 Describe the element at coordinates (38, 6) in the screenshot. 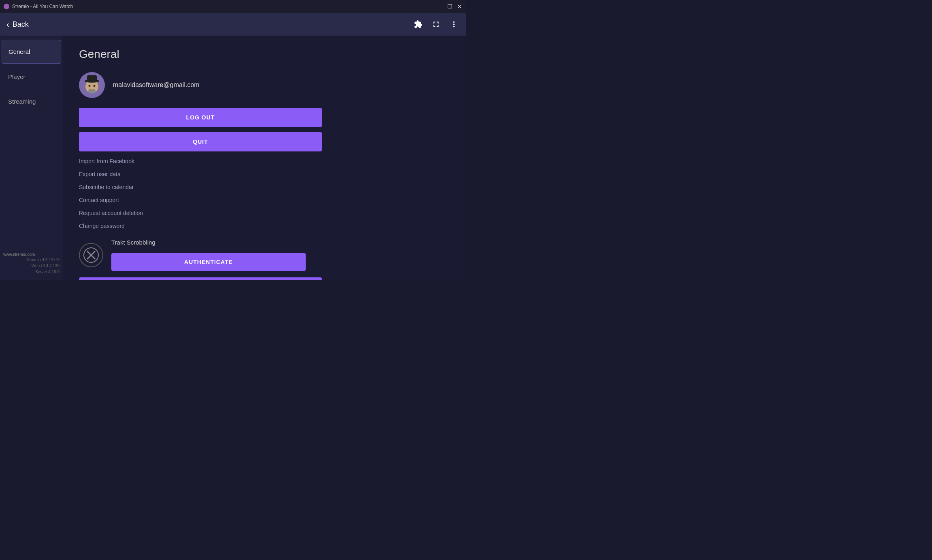

I see `titlebar-left: Stremio - All You Can Watch` at that location.